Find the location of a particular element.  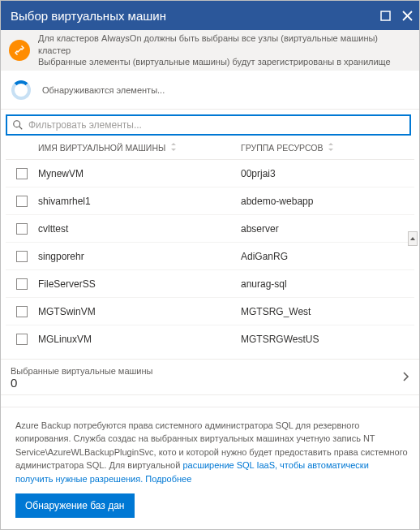

chevron-right-icon is located at coordinates (405, 378).